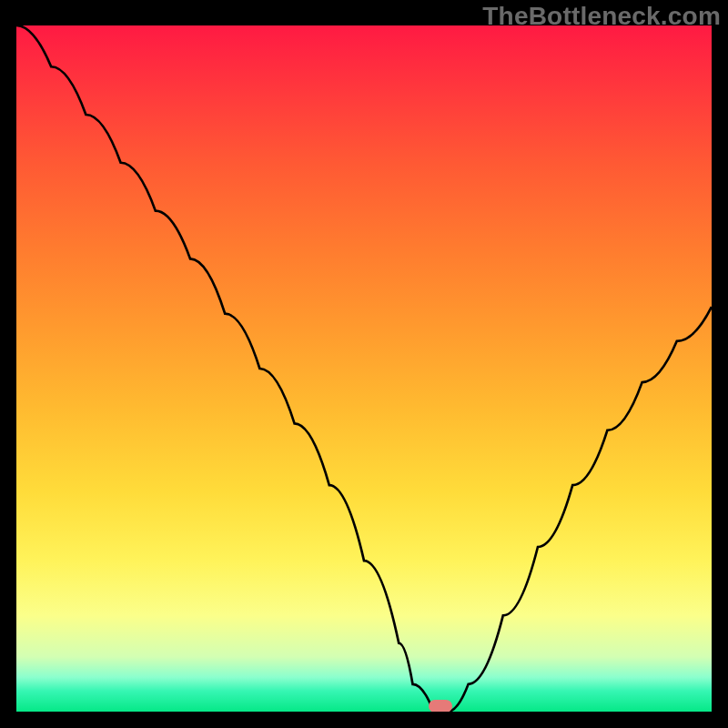 Image resolution: width=728 pixels, height=728 pixels. Describe the element at coordinates (602, 16) in the screenshot. I see `watermark-text: TheBottleneck.com` at that location.